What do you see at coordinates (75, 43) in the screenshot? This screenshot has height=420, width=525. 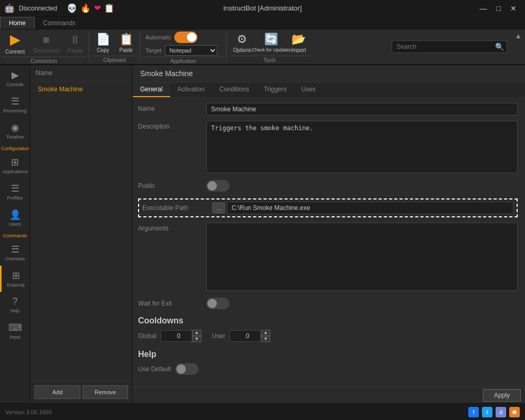 I see `pause-button: ⏸ Pause` at bounding box center [75, 43].